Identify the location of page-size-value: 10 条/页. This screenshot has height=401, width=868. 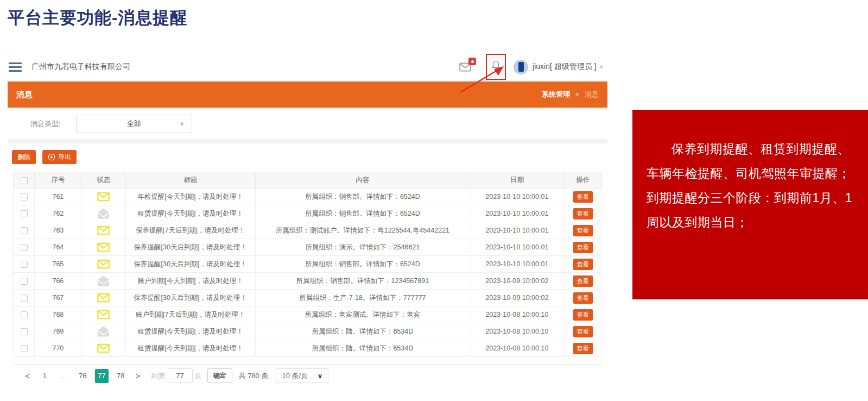
(295, 376).